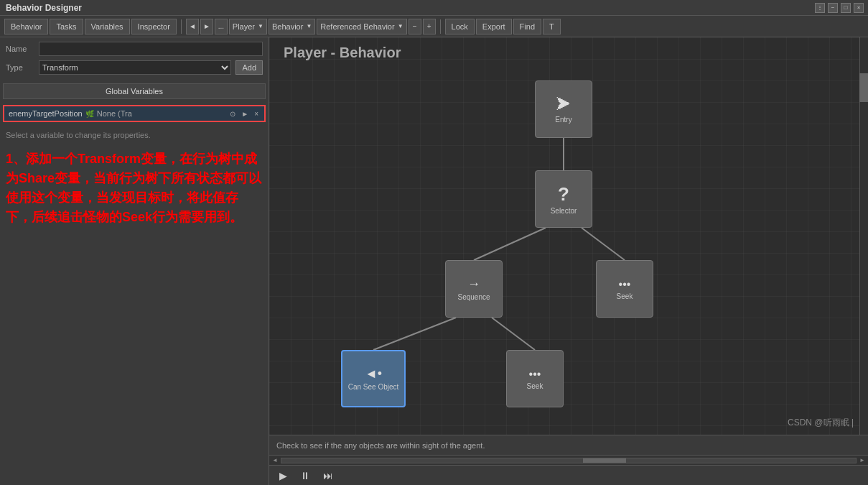  Describe the element at coordinates (536, 387) in the screenshot. I see `seek2-label: Seek` at that location.